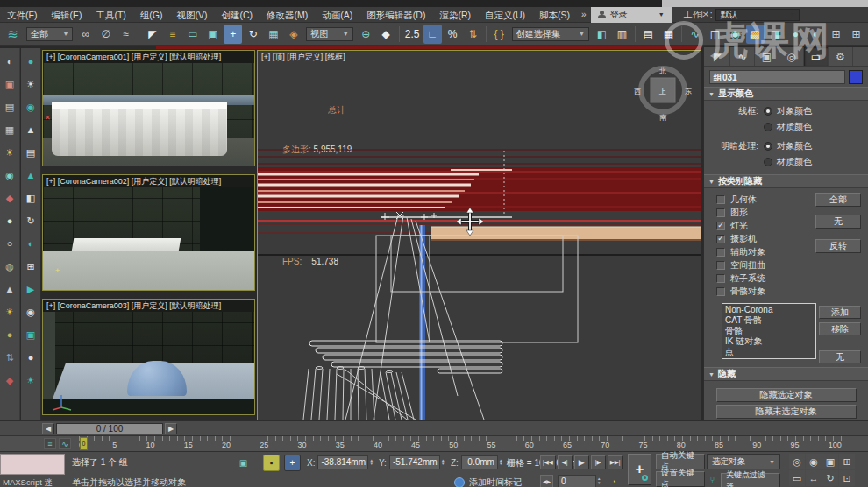 This screenshot has height=487, width=868. Describe the element at coordinates (547, 481) in the screenshot. I see `key-mode-toggle: ◀▶` at that location.